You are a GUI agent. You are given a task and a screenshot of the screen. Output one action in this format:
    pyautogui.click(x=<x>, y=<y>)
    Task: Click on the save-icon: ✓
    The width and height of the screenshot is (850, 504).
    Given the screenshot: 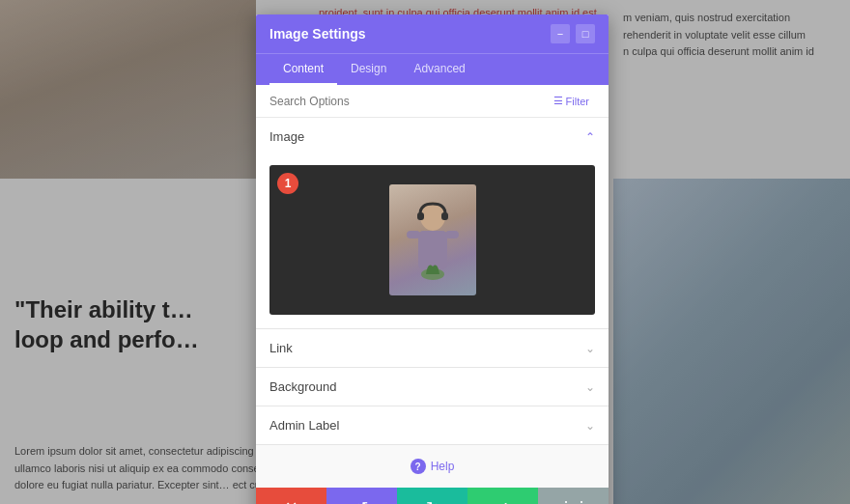 What is the action you would take?
    pyautogui.click(x=502, y=502)
    